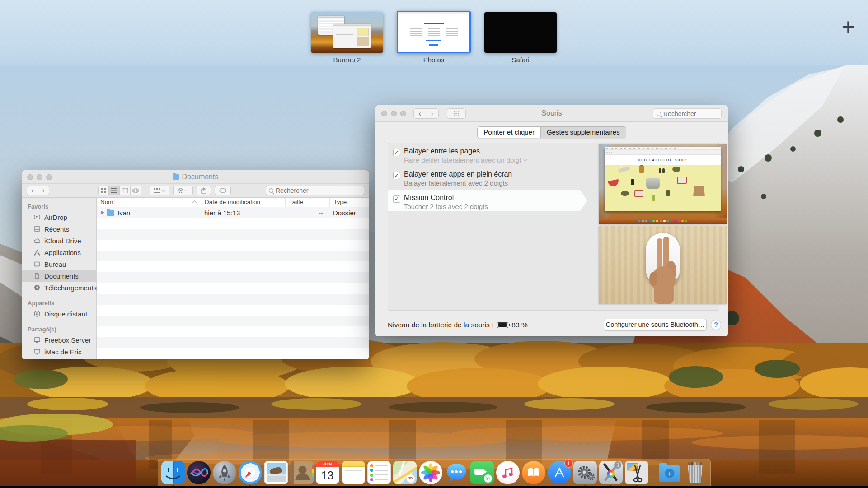  Describe the element at coordinates (307, 202) in the screenshot. I see `column-header-taille: Taille` at that location.